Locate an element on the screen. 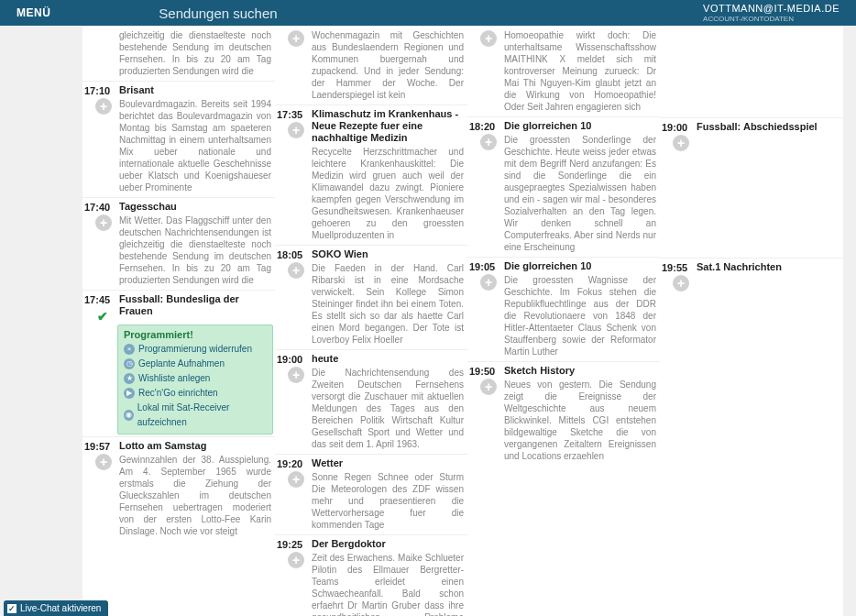 This screenshot has width=856, height=616. program-time: 17:10 is located at coordinates (97, 91).